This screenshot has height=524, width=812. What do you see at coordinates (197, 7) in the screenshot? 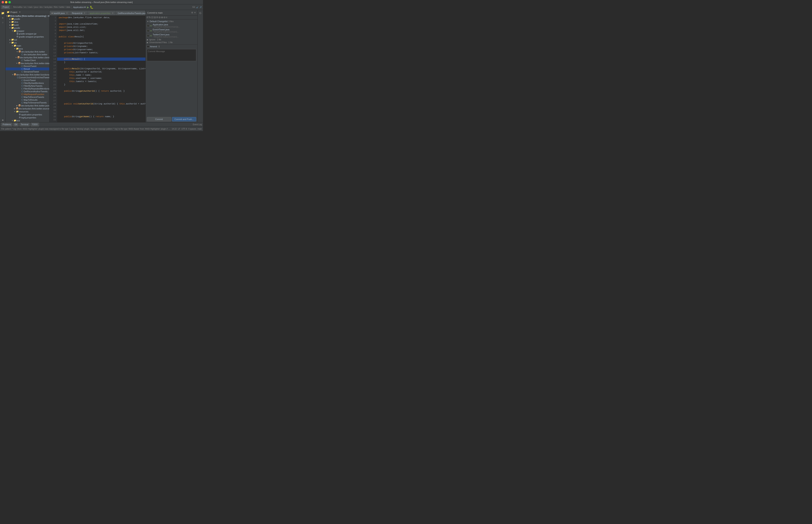
I see `git-update-button: ↙` at bounding box center [197, 7].